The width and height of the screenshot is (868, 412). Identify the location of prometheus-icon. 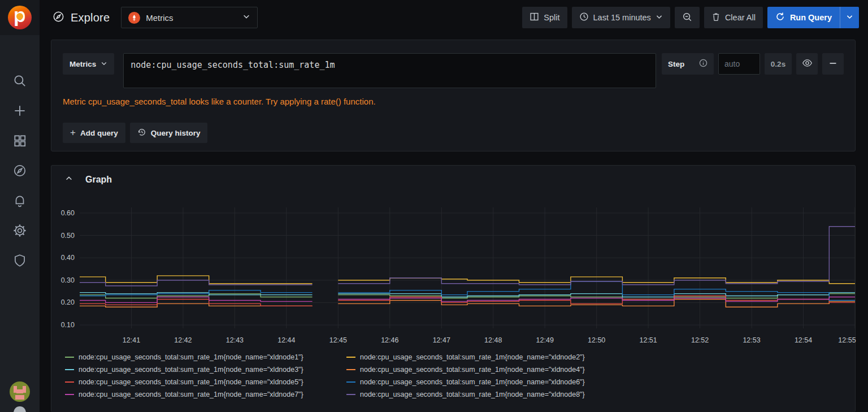
(134, 18).